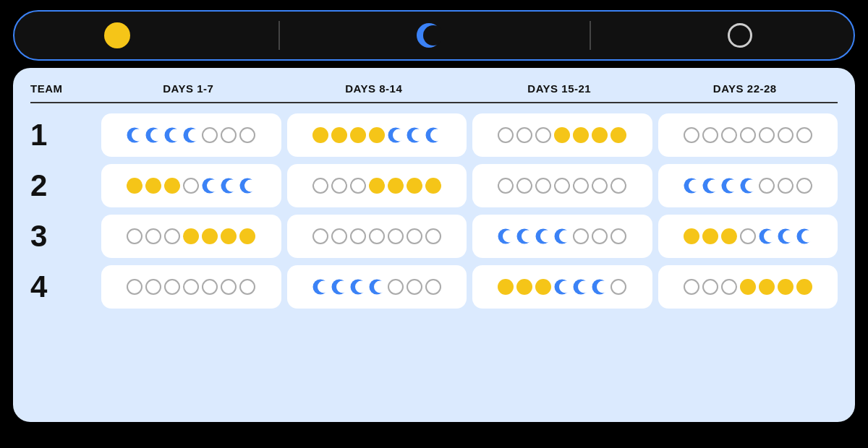 The image size is (868, 448). What do you see at coordinates (123, 35) in the screenshot?
I see `day-legend` at bounding box center [123, 35].